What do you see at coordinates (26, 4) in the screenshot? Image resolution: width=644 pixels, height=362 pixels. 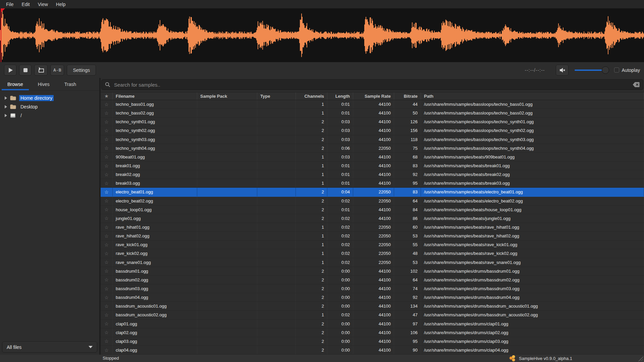 I see `menu-edit: Edit` at bounding box center [26, 4].